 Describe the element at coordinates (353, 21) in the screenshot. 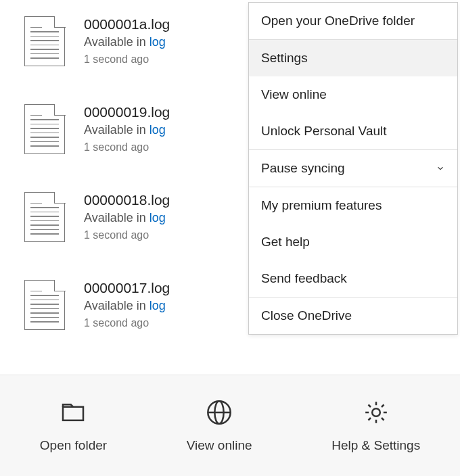

I see `menu-open-folder: Open your OneDrive folder` at that location.